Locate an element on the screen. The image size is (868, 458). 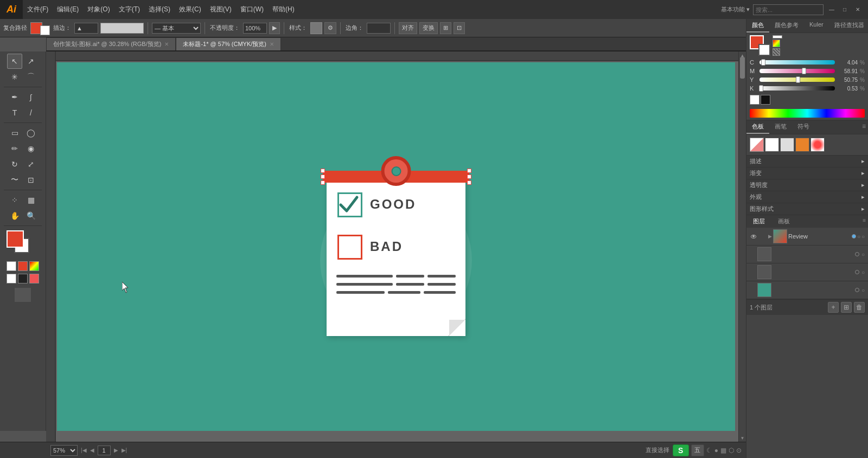
ellipse-tool: ◯ is located at coordinates (31, 133).